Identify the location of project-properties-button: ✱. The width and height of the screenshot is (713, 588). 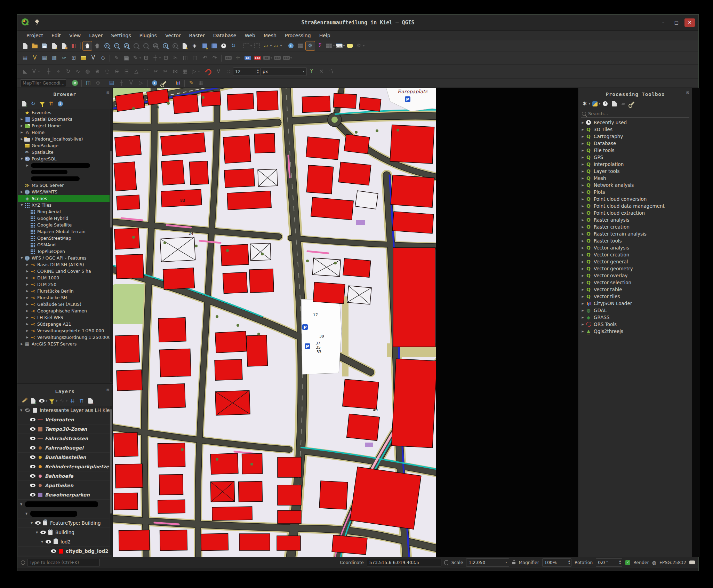
(64, 46).